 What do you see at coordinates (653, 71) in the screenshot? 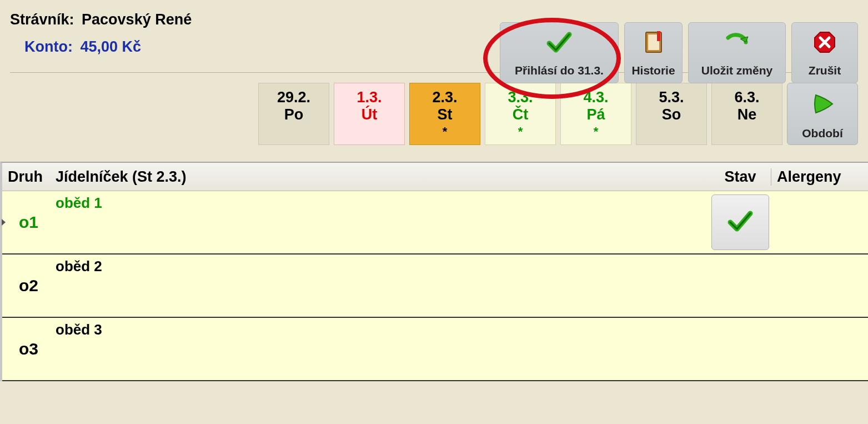
I see `history-label: Historie` at bounding box center [653, 71].